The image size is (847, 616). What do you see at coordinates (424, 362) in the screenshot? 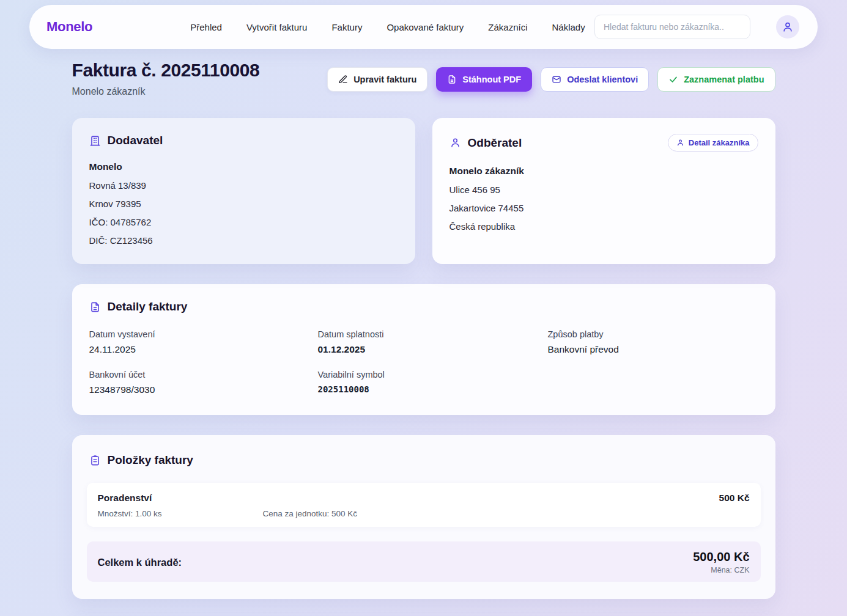
I see `invoice-details-grid: Datum vystavení 24.11.2025 Datum splatno…` at bounding box center [424, 362].